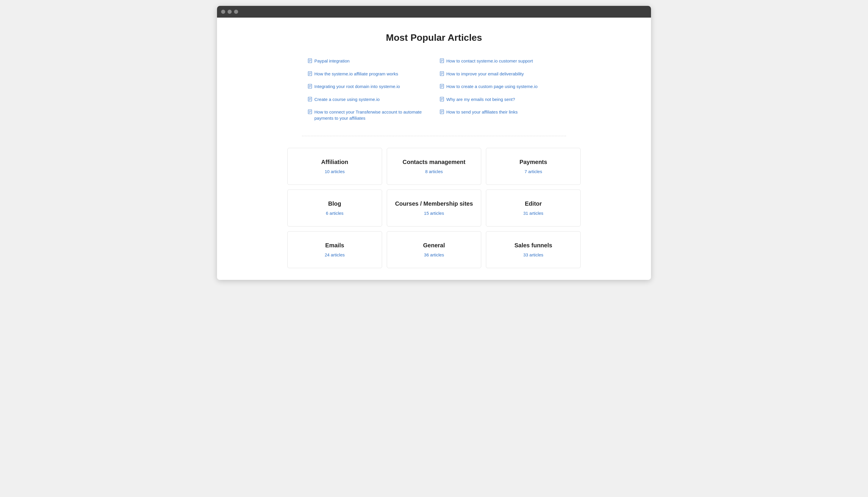 The width and height of the screenshot is (868, 497). What do you see at coordinates (434, 171) in the screenshot?
I see `category-count: 8 articles` at bounding box center [434, 171].